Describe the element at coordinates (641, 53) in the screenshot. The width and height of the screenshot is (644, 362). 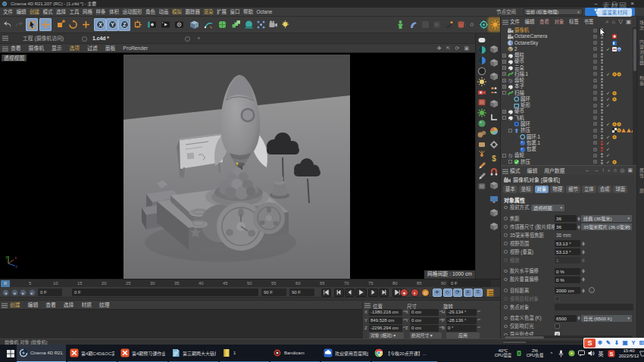
I see `dock-tab-内容浏览器: 内容浏览器` at that location.